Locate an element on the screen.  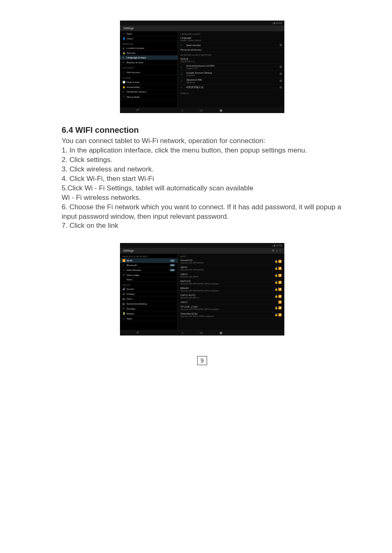
row-sub: Japanese is located at coordinates (199, 75).